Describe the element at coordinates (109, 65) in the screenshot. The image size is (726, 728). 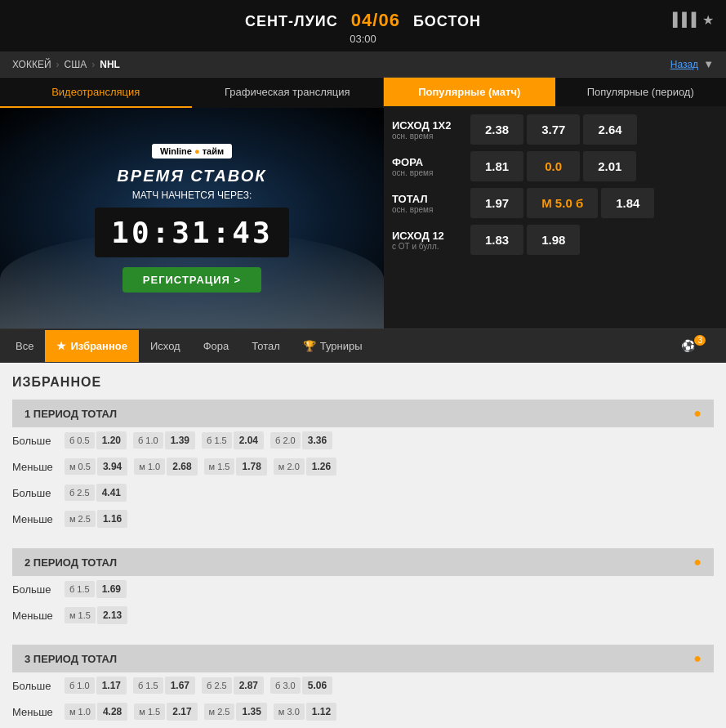
I see `breadcrumb-nhl: NHL` at that location.